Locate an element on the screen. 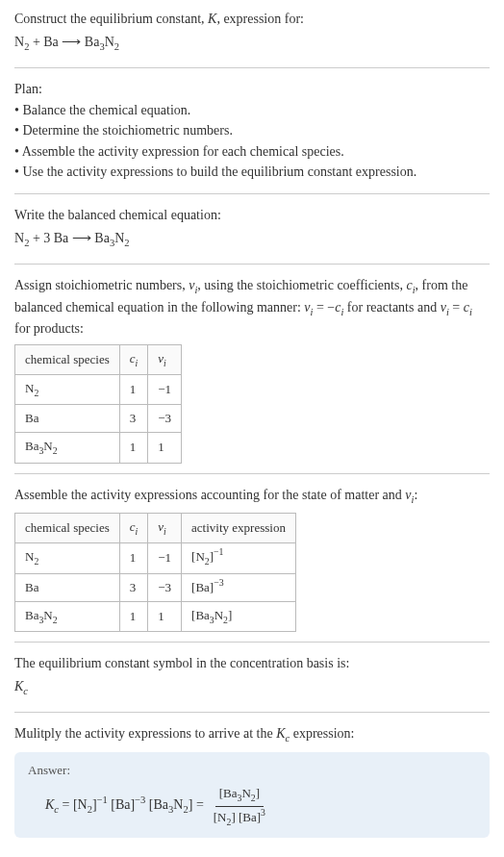 Image resolution: width=504 pixels, height=857 pixels. plan-label: Plan: is located at coordinates (252, 89).